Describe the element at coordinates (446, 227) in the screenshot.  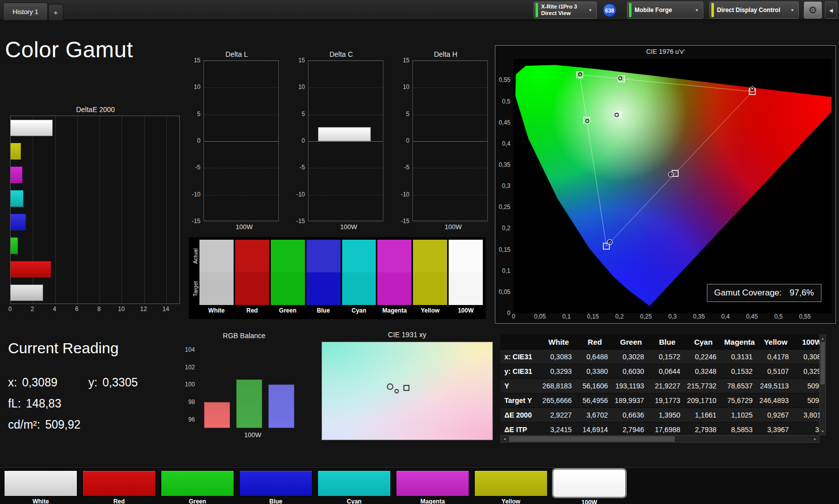
I see `x-axis-label: 100W` at that location.